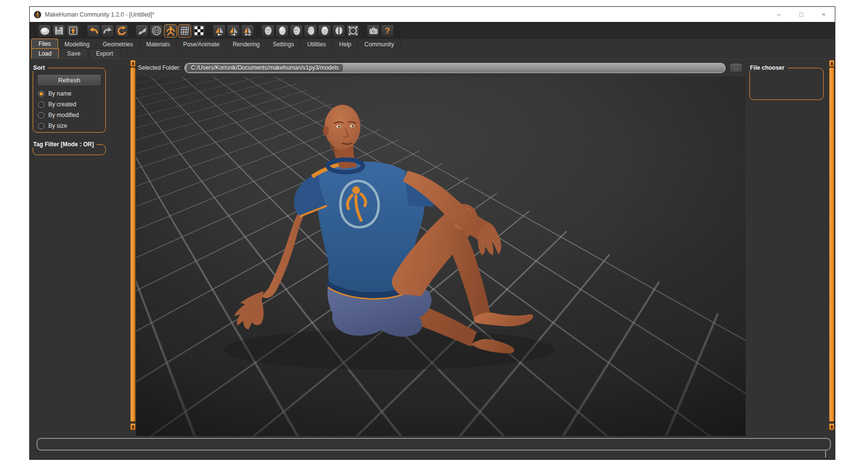 The height and width of the screenshot is (473, 868). What do you see at coordinates (133, 248) in the screenshot?
I see `left-scrollbar` at bounding box center [133, 248].